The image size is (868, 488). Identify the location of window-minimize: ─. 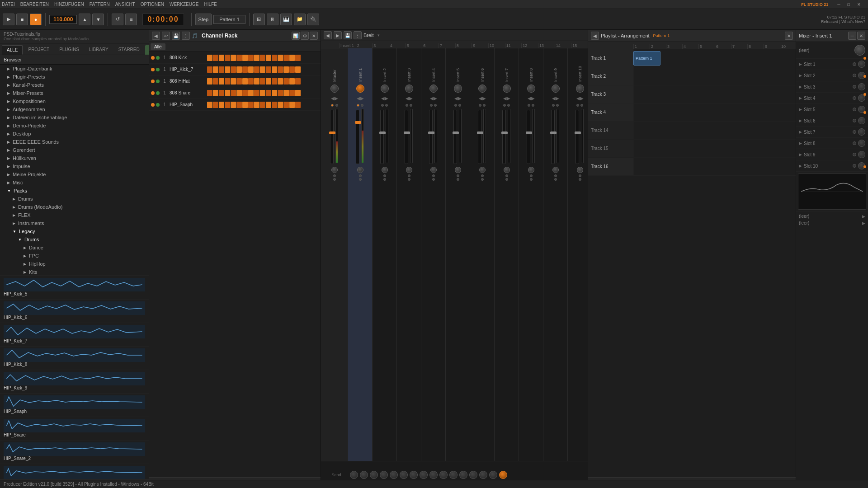
(839, 5).